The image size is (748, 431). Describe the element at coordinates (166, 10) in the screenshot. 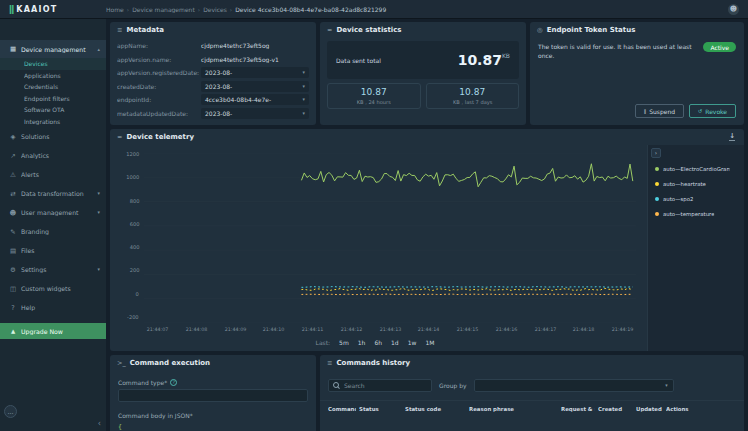

I see `breadcrumb-segment: Device management ›` at that location.